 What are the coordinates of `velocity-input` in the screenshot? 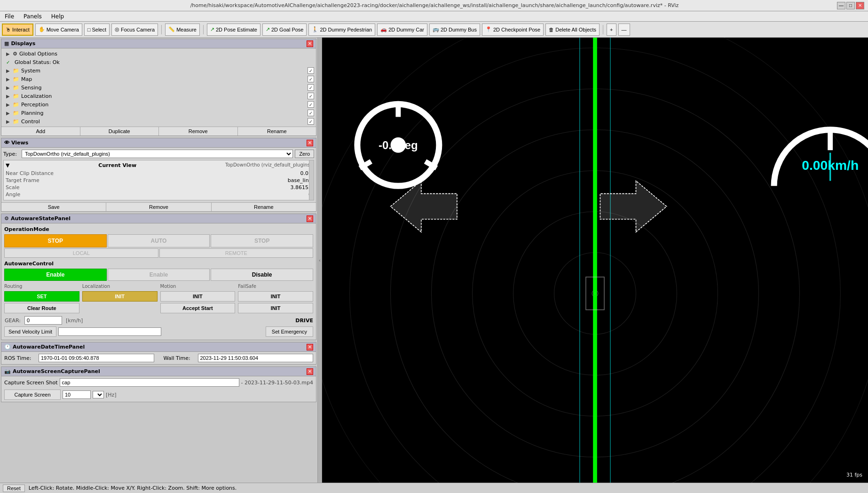 It's located at (110, 332).